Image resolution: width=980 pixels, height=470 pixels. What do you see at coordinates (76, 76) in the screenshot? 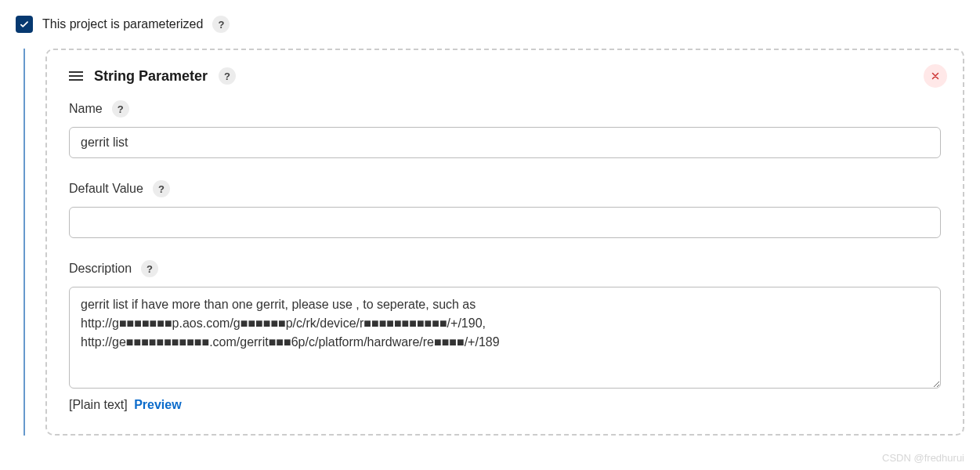
I see `drag-handle-icon` at bounding box center [76, 76].